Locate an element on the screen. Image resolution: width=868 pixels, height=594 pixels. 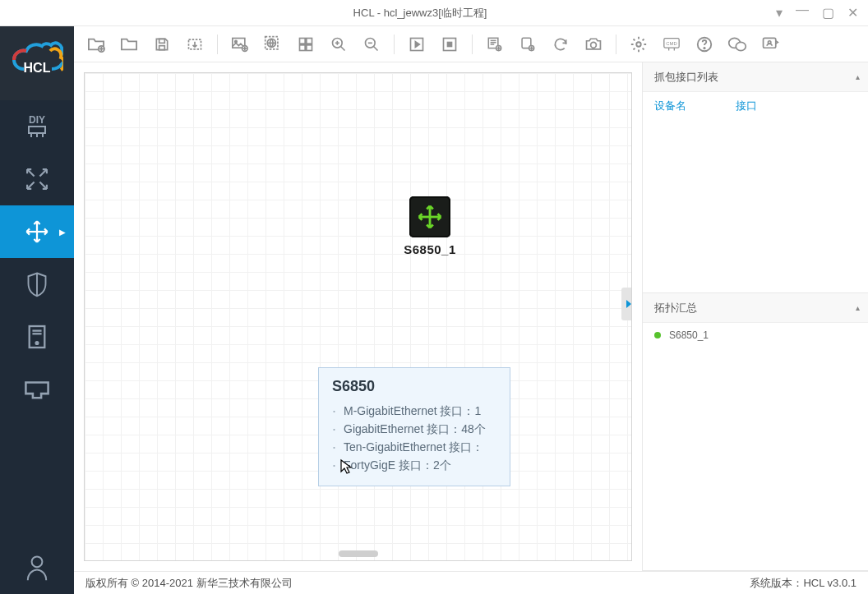
svg-text: CMD is located at coordinates (671, 43).